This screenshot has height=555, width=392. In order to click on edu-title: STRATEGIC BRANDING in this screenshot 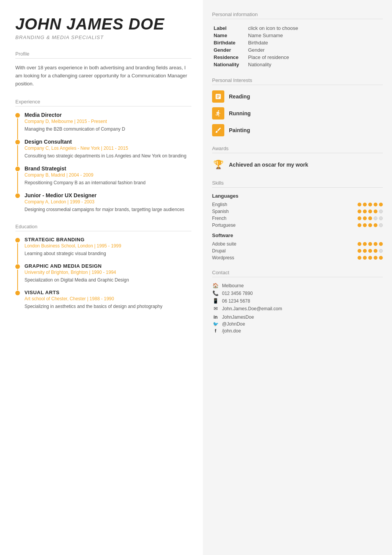, I will do `click(73, 240)`.